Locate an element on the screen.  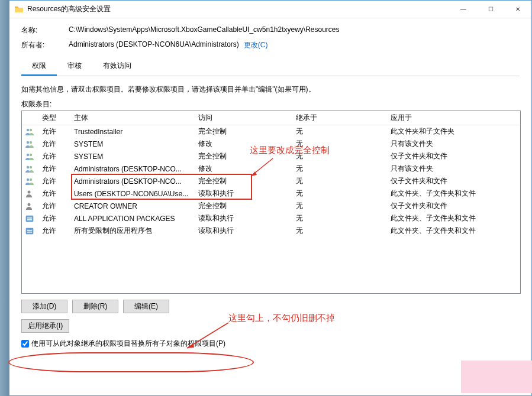
replace-check-row: 使用可从此对象继承的权限项目替换所有子对象的权限项目(P) is located at coordinates (270, 344).